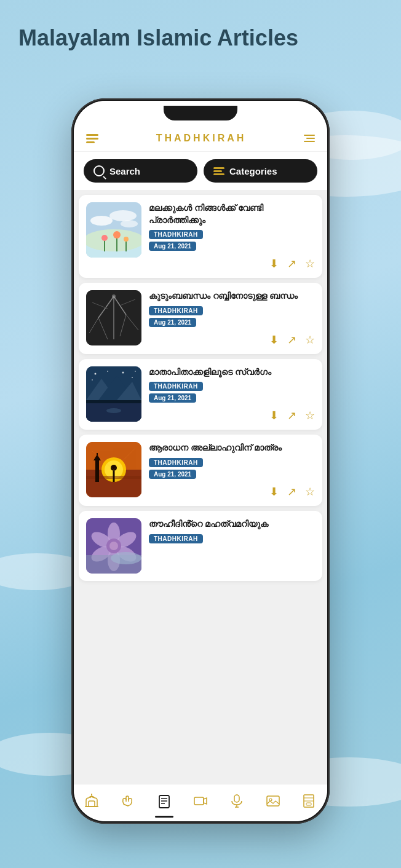  What do you see at coordinates (237, 801) in the screenshot?
I see `mic-icon` at bounding box center [237, 801].